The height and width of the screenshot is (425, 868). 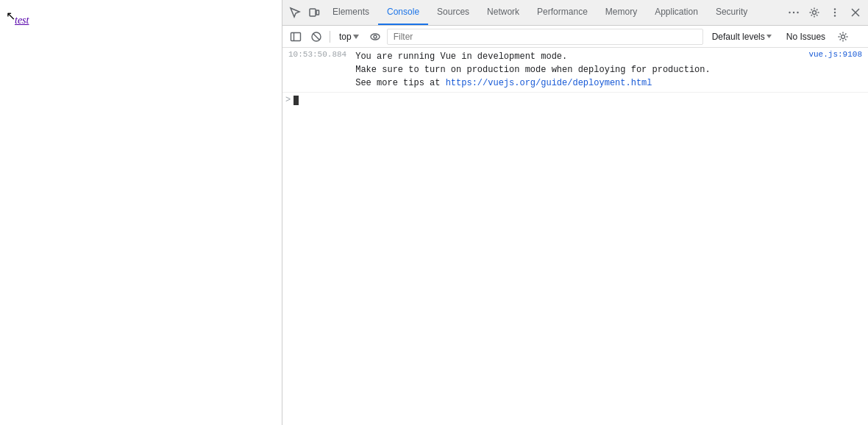 What do you see at coordinates (806, 37) in the screenshot?
I see `no-issues-label: No Issues` at bounding box center [806, 37].